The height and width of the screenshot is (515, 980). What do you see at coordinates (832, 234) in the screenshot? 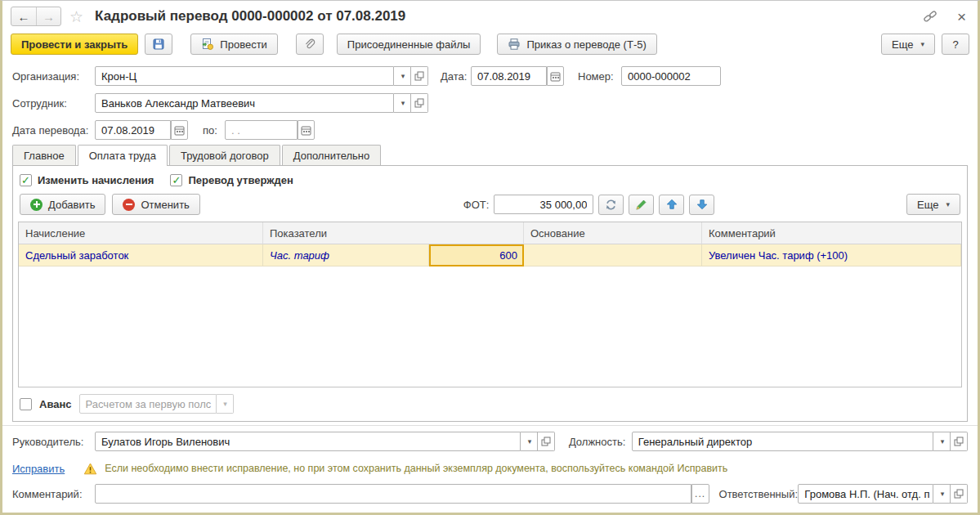
I see `column-header-comment: Комментарий` at bounding box center [832, 234].